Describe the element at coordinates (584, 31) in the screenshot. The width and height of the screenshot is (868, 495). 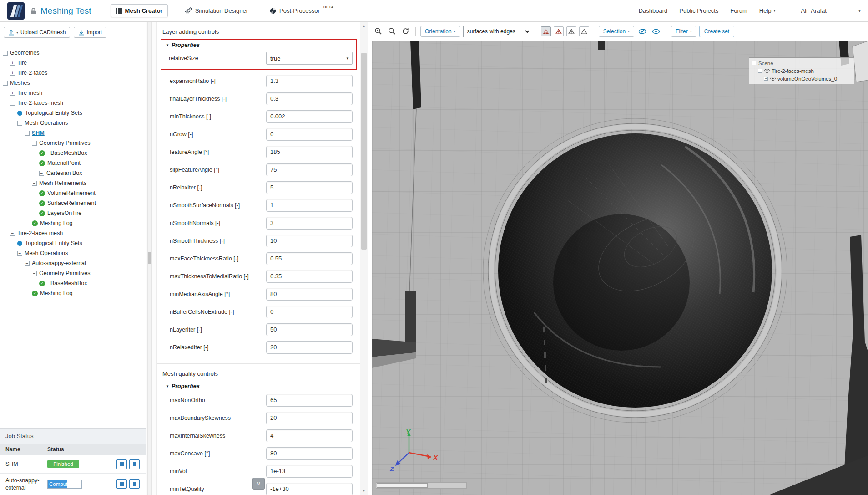
I see `render-outline-icon` at that location.